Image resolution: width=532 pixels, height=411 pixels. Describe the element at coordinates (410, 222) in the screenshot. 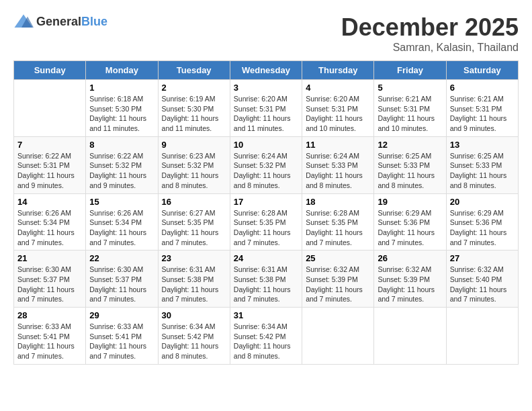

I see `calendar-cell: 19Sunrise: 6:29 AMSunset: 5:36 PMDayligh…` at that location.